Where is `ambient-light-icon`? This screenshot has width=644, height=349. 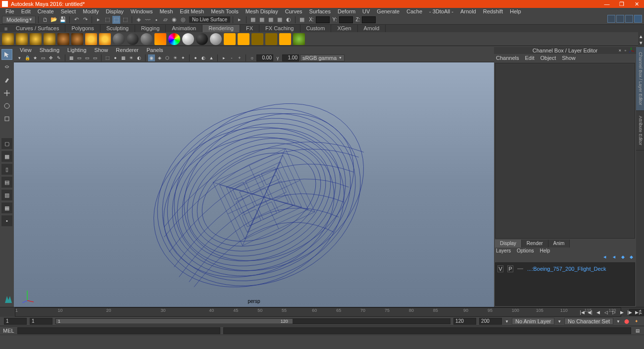
ambient-light-icon is located at coordinates (8, 39).